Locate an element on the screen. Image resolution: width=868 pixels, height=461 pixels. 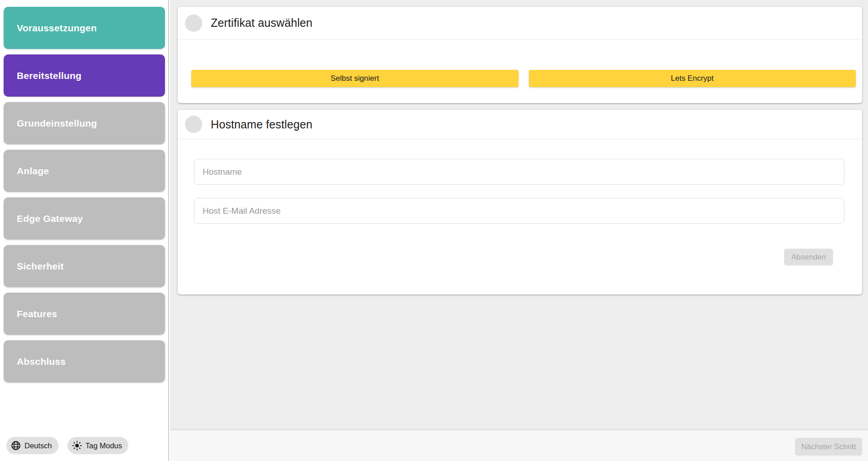
sidebar-bottom-controls: Deutsch Tag Modus is located at coordinates (67, 446).